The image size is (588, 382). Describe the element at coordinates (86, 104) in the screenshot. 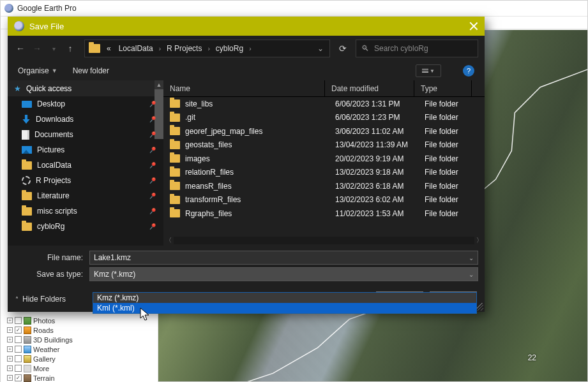

I see `sidebar-item: Desktop📍` at that location.